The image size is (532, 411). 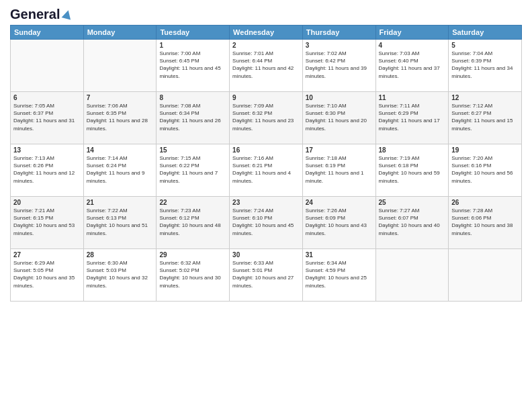 I want to click on day-number: 9, so click(x=266, y=98).